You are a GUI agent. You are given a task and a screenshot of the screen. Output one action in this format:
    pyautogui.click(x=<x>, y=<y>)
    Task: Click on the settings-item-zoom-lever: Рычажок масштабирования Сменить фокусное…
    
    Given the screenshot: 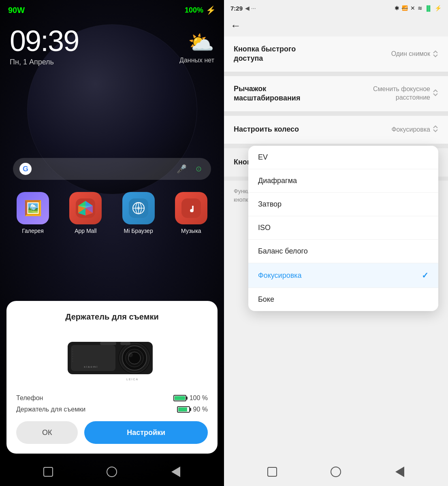 What is the action you would take?
    pyautogui.click(x=336, y=94)
    